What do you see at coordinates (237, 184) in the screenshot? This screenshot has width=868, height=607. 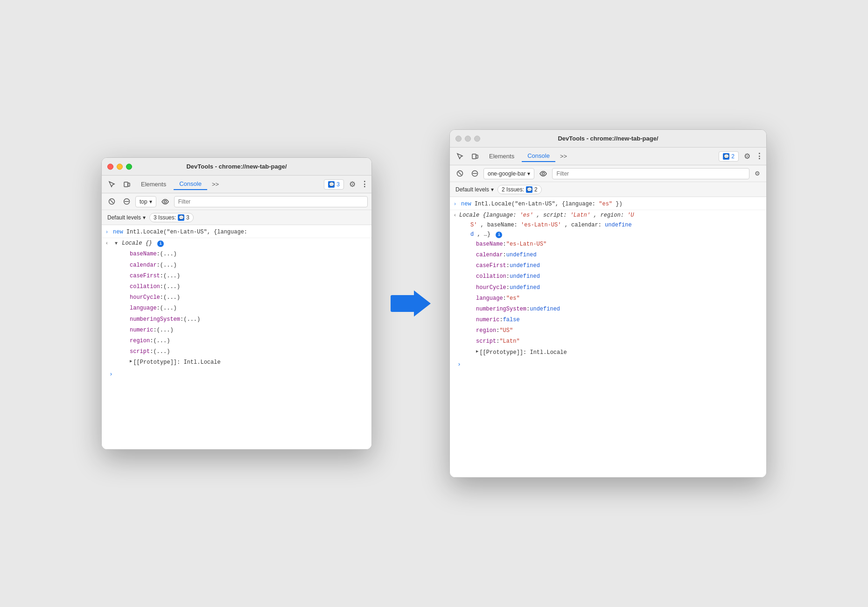 I see `left-tabbar: Elements Console >> 💬 3 ⚙ ⋮` at bounding box center [237, 184].